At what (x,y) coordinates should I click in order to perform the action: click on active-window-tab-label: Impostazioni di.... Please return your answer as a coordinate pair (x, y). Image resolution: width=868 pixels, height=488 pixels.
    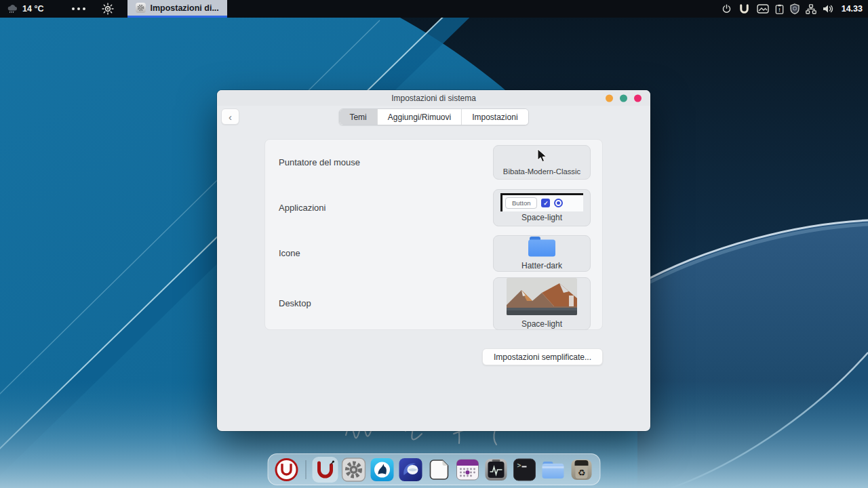
    Looking at the image, I should click on (184, 8).